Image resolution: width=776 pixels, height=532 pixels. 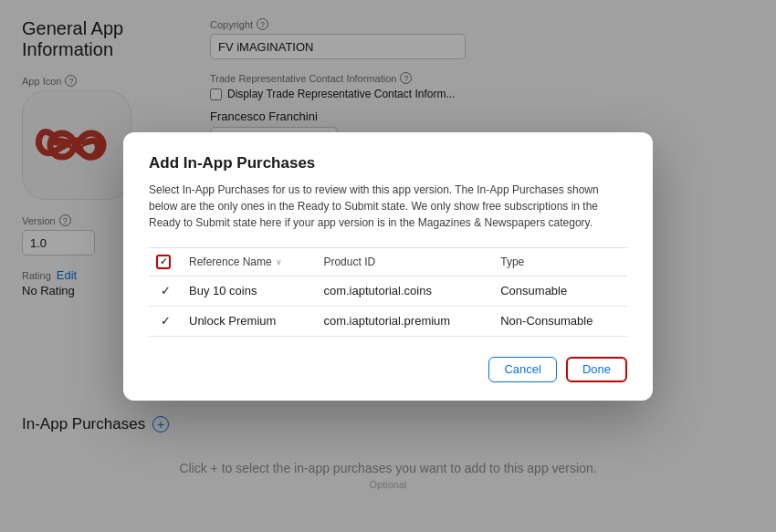 I want to click on th-type: Type, so click(x=561, y=261).